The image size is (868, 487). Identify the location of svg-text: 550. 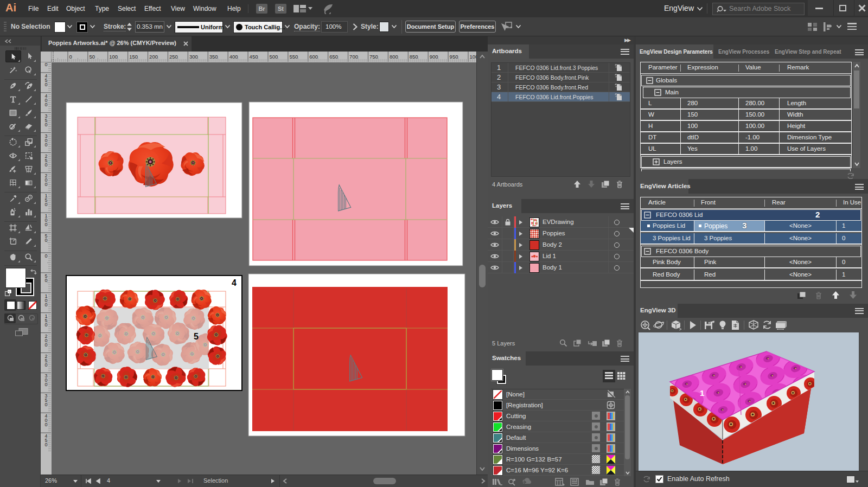
(293, 56).